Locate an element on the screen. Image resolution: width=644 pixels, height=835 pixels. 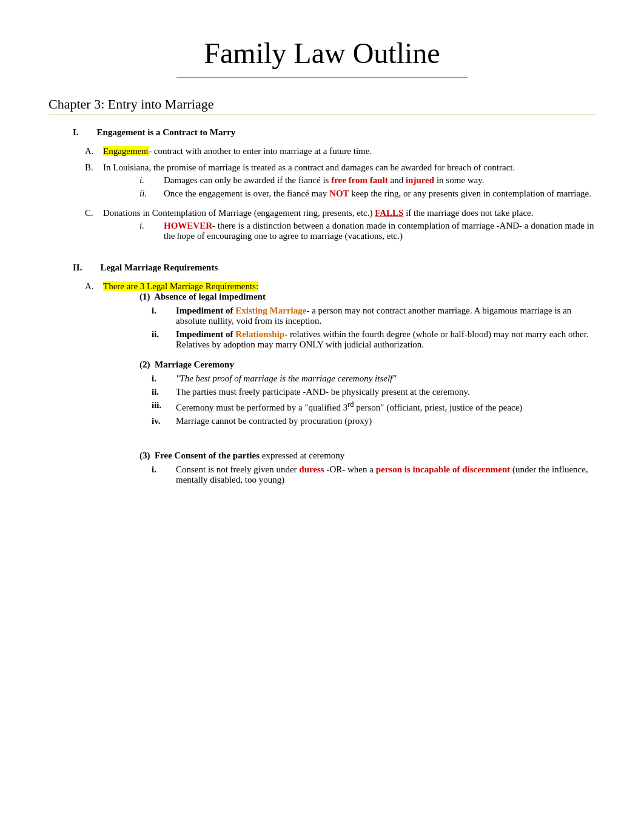
section-1: I. Engagement is a Contract to Marry A. … is located at coordinates (334, 186).